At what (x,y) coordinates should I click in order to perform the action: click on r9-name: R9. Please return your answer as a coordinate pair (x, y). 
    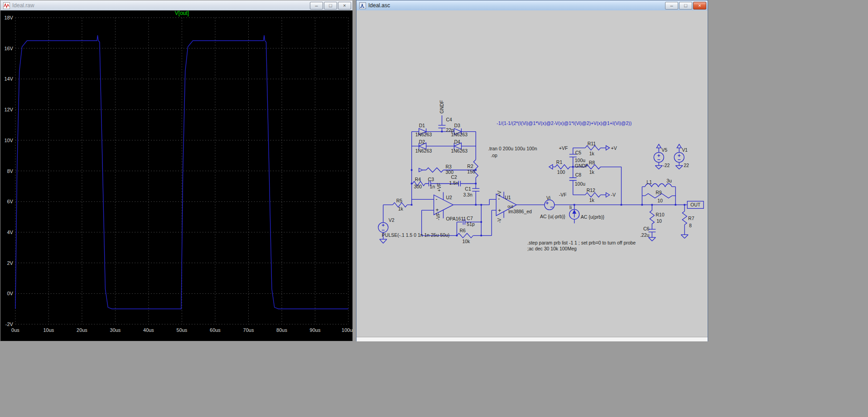
    Looking at the image, I should click on (659, 193).